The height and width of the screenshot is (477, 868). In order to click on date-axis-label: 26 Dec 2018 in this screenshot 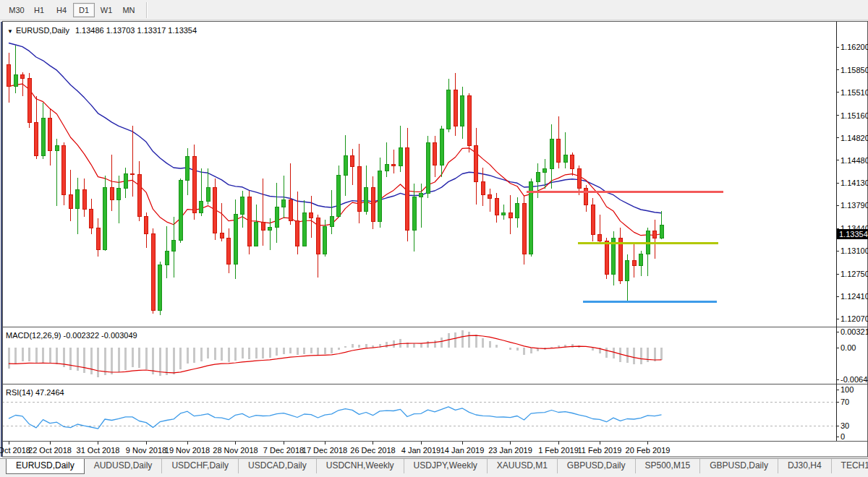, I will do `click(373, 450)`.